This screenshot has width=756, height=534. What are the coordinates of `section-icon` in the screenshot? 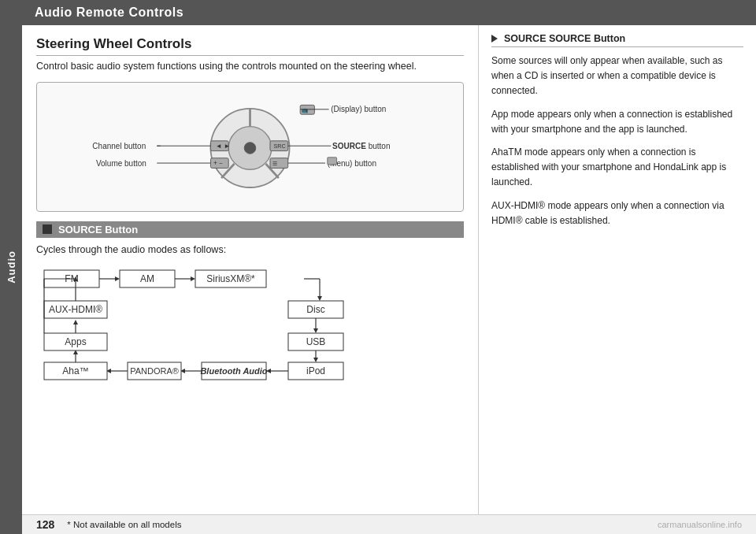 It's located at (47, 229).